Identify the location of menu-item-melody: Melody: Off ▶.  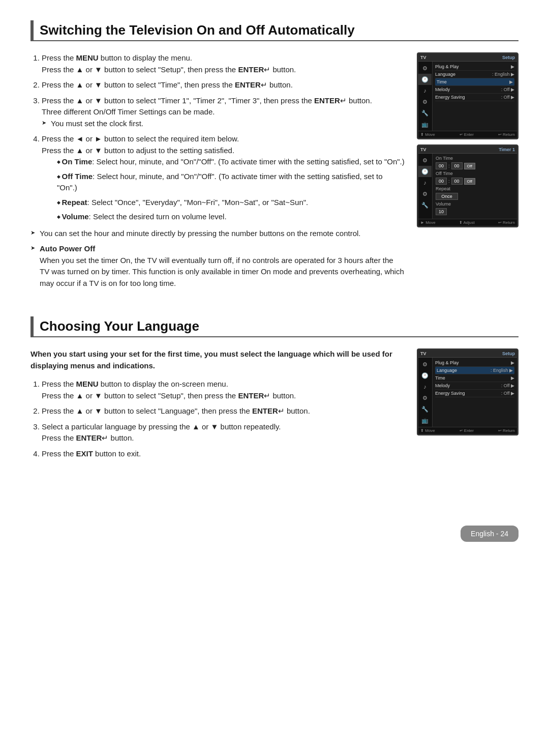
(475, 90).